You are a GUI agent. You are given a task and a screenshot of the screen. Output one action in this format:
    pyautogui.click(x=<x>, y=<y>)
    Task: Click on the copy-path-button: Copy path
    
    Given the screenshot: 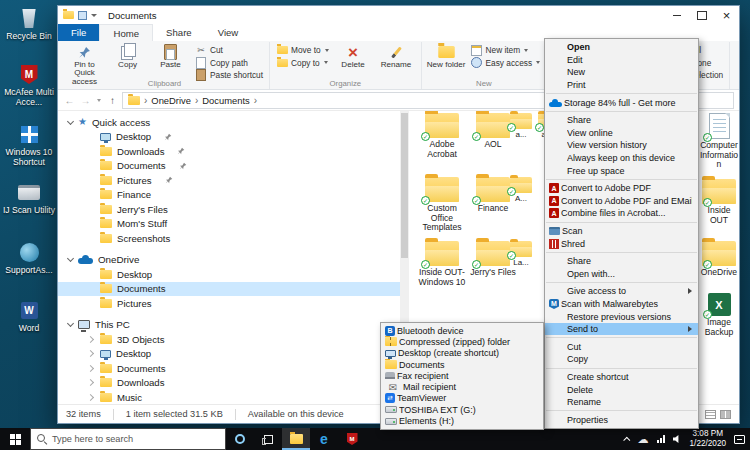 What is the action you would take?
    pyautogui.click(x=229, y=64)
    